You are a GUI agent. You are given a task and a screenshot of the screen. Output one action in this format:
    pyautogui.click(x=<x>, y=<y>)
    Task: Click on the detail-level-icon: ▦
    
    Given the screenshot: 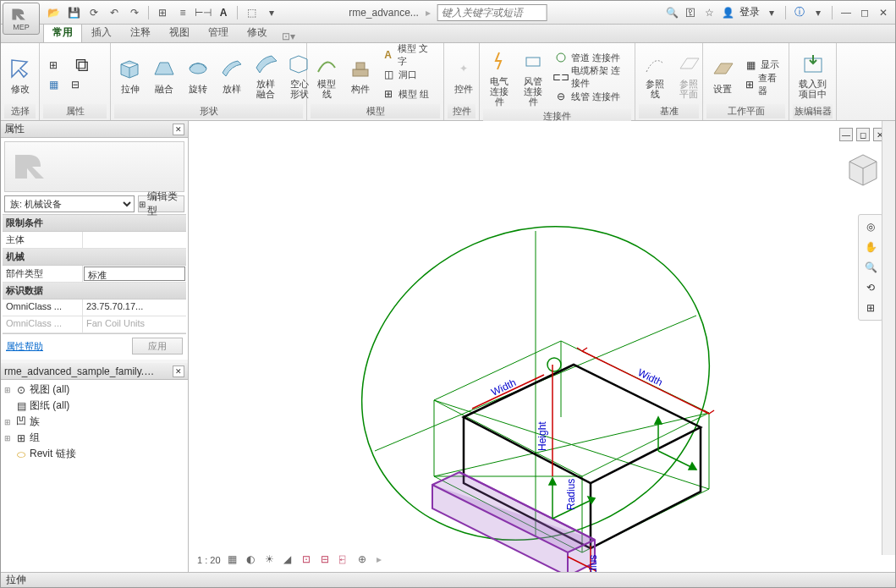 What is the action you would take?
    pyautogui.click(x=234, y=560)
    